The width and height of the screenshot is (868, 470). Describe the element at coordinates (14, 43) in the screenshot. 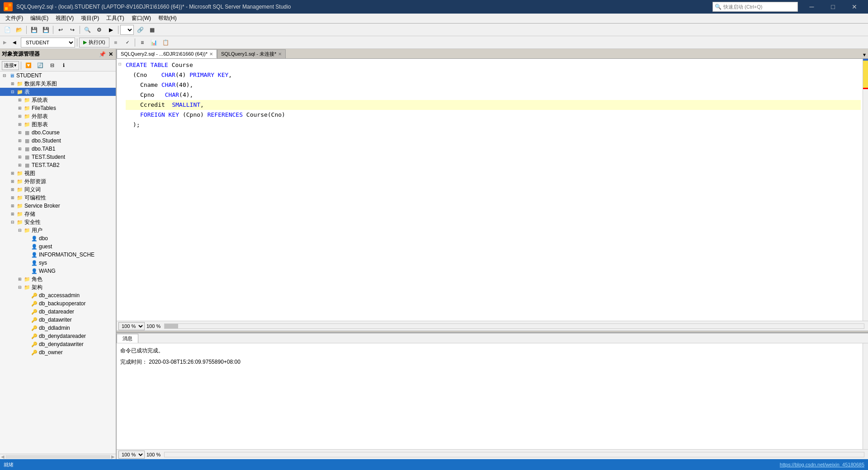

I see `toolbar2-btn2: ◀` at that location.